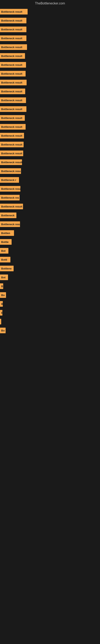 This screenshot has width=100, height=644. Describe the element at coordinates (50, 260) in the screenshot. I see `bar-row: Bottl` at that location.